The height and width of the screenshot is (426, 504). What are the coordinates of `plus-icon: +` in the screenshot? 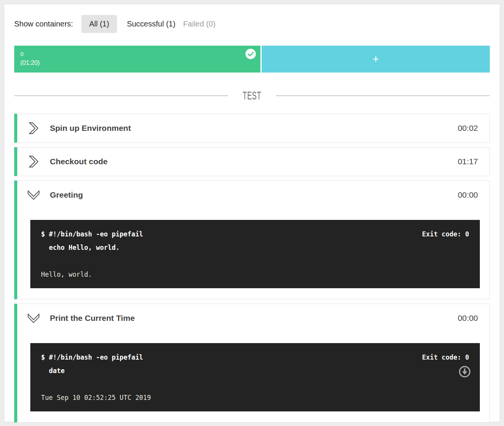 It's located at (376, 59).